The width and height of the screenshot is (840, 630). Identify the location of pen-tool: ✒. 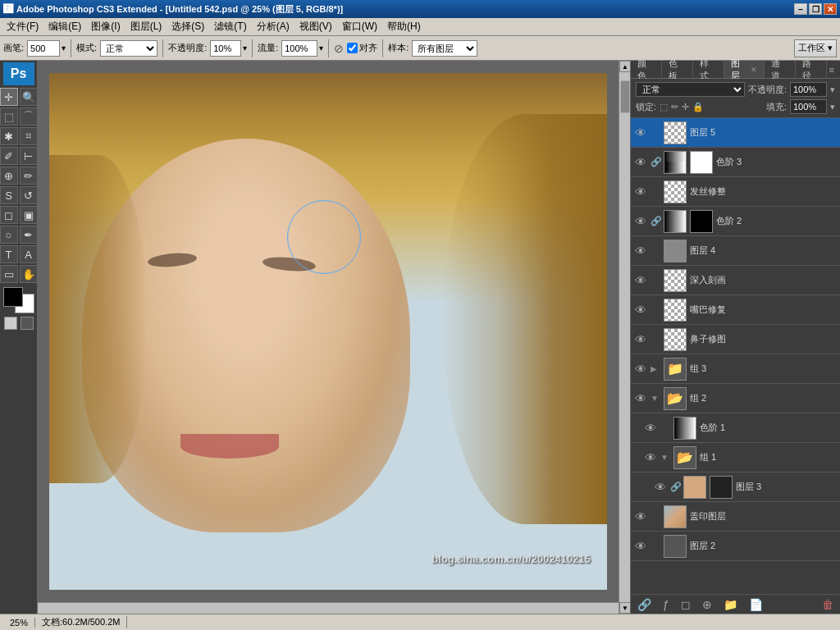
(29, 235).